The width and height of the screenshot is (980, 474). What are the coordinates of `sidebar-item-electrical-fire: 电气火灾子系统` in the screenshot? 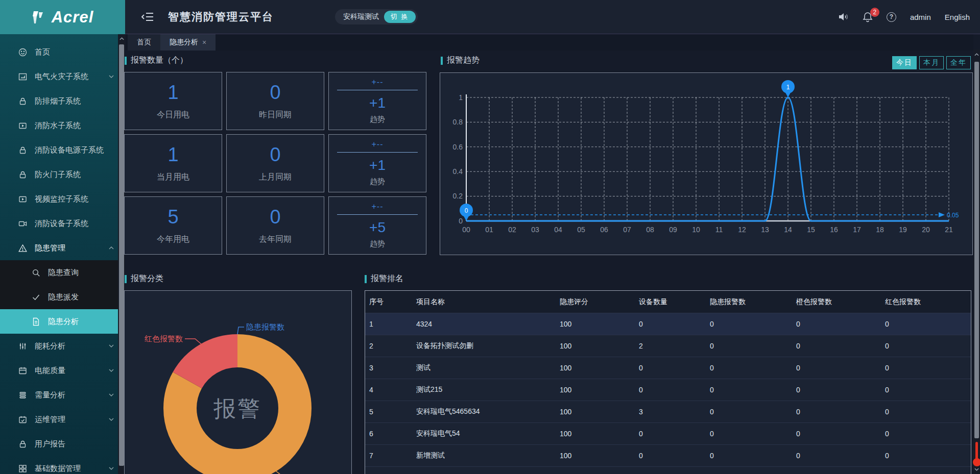 It's located at (62, 77).